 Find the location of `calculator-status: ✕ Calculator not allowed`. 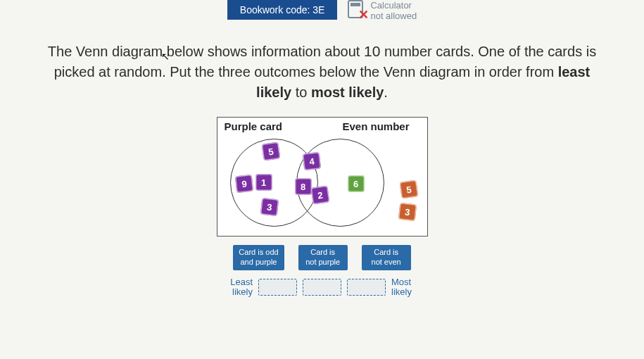

calculator-status: ✕ Calculator not allowed is located at coordinates (382, 11).